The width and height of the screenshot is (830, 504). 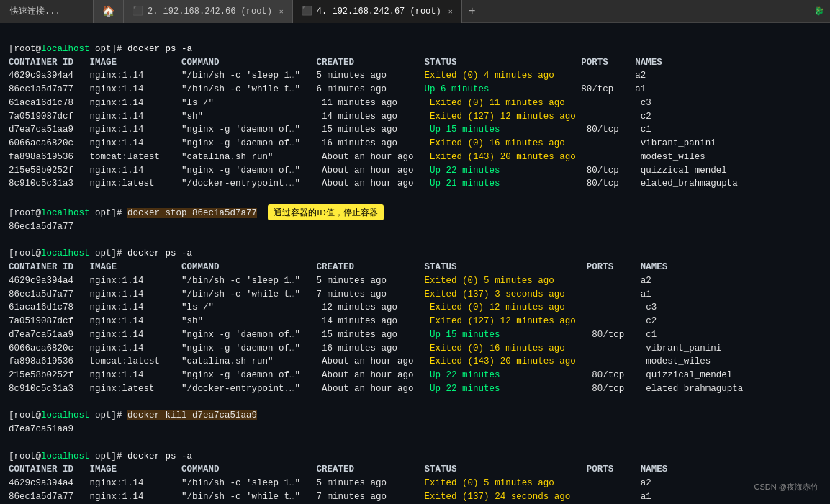 I want to click on tab-ssh-2: ⬛ 4. 192.168.242.67 (root) ✕, so click(x=377, y=12).